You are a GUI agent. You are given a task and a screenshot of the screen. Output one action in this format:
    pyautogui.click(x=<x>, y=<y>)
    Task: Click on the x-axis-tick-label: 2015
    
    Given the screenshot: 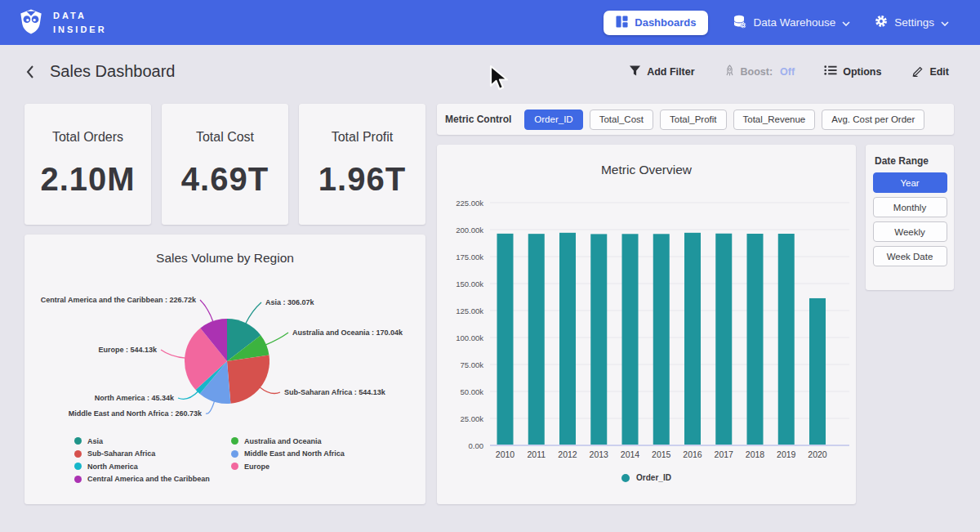 What is the action you would take?
    pyautogui.click(x=662, y=454)
    